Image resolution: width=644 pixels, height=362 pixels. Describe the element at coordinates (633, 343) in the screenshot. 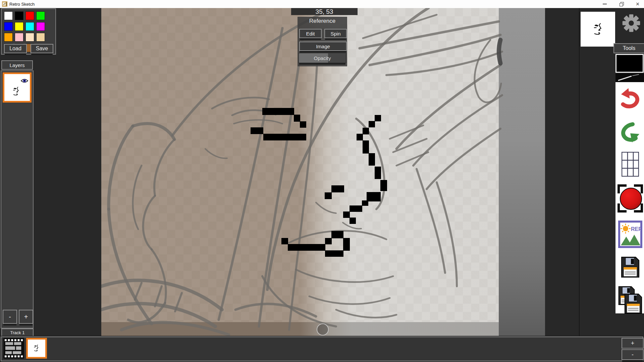

I see `add-frame-button: +` at that location.